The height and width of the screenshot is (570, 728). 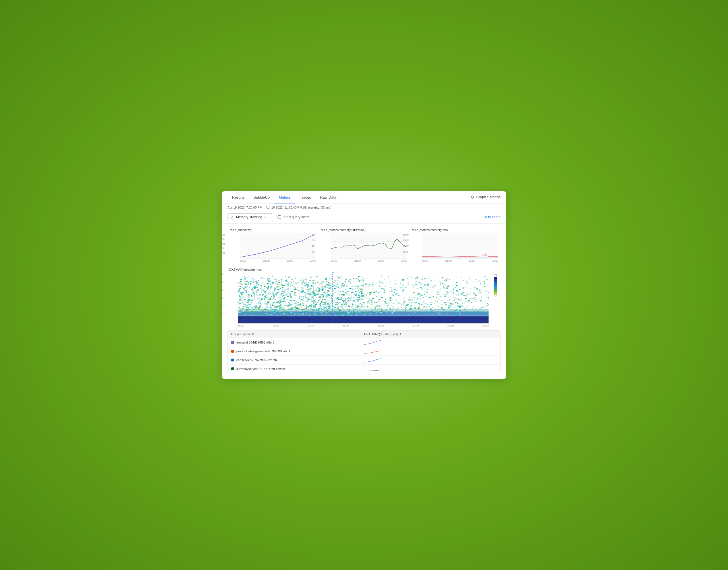 I want to click on tab-bubbleup: BubbleUp, so click(x=261, y=198).